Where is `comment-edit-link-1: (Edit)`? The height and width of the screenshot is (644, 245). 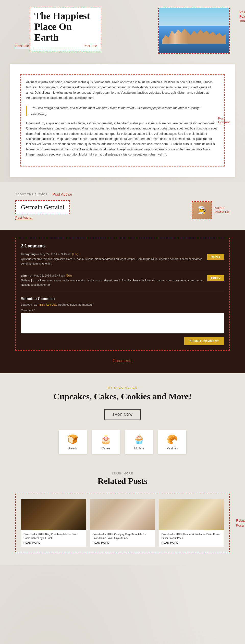 comment-edit-link-1: (Edit) is located at coordinates (75, 254).